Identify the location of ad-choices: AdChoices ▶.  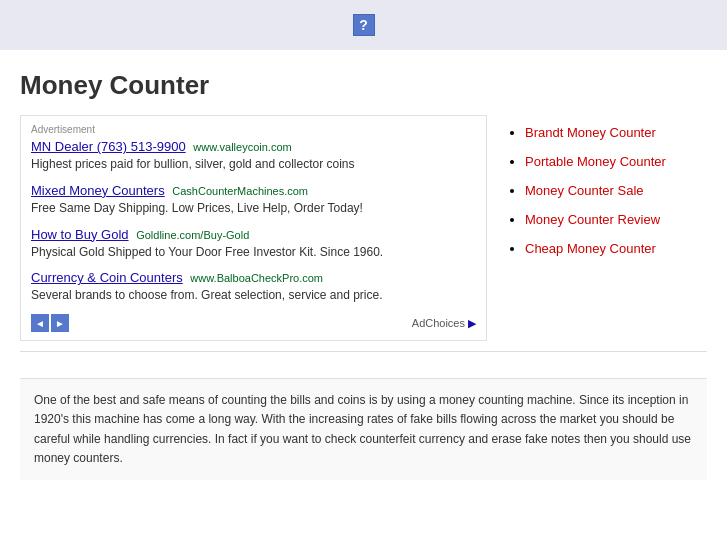
(444, 324).